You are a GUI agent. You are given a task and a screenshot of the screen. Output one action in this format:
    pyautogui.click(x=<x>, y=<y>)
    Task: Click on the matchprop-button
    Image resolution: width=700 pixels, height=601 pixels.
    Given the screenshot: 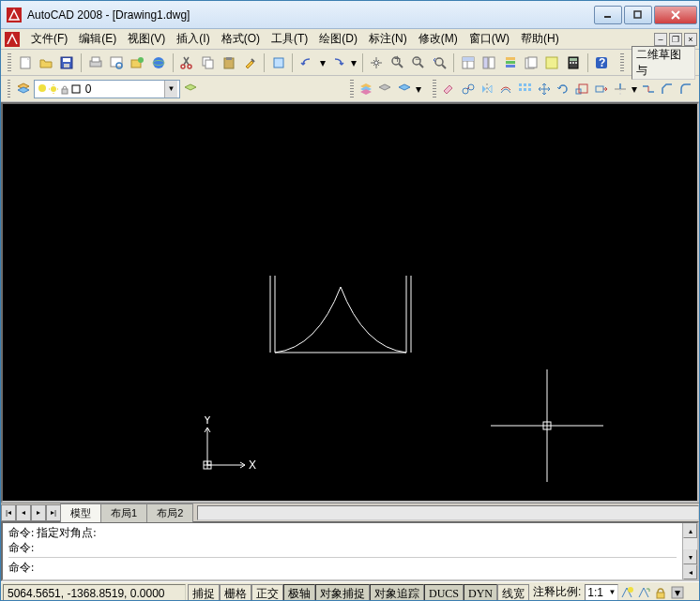 What is the action you would take?
    pyautogui.click(x=250, y=63)
    